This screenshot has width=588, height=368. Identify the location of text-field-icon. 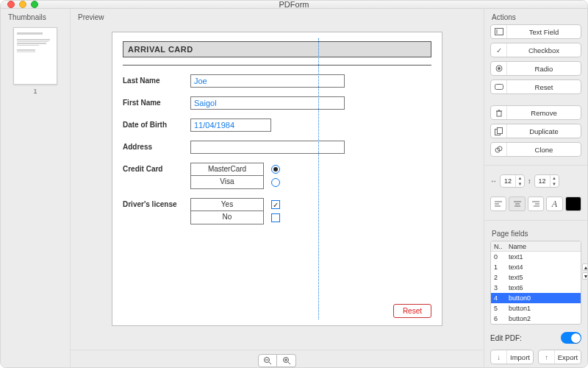
(499, 32).